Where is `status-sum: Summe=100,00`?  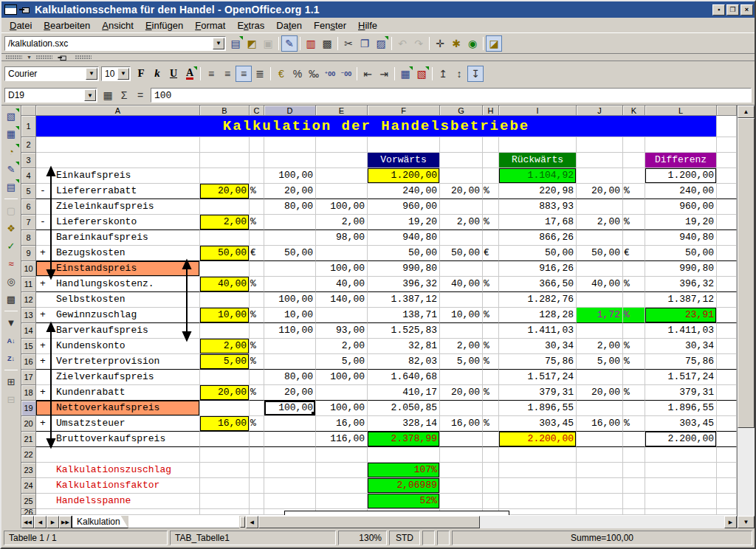 status-sum: Summe=100,00 is located at coordinates (602, 538).